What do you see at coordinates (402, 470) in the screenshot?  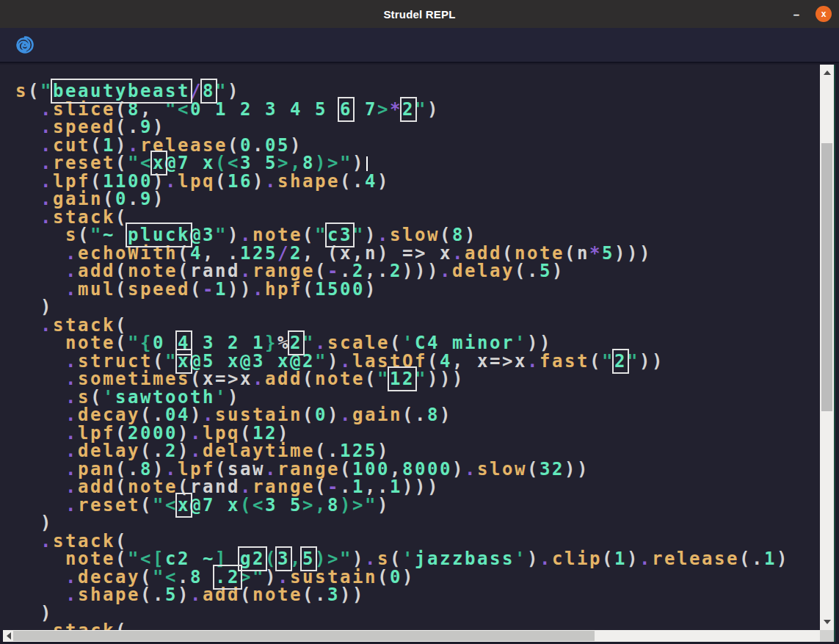 I see `code-line: .pan(.8).lpf(saw.range(100,8000).slow(32…` at bounding box center [402, 470].